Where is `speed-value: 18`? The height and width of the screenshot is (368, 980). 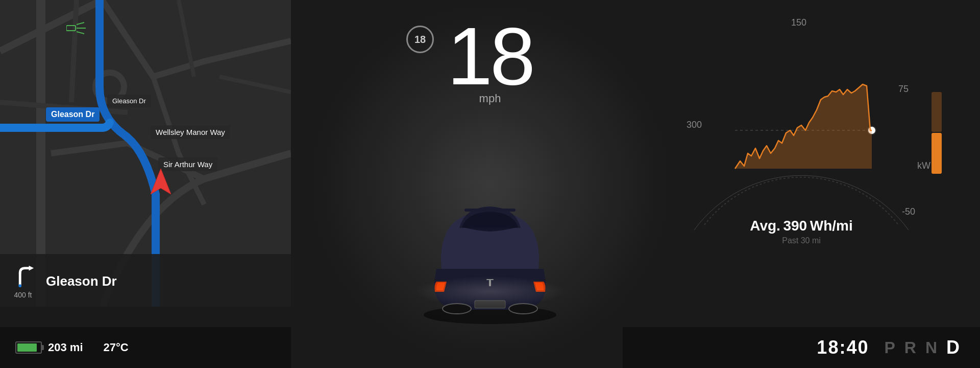
speed-value: 18 is located at coordinates (490, 56).